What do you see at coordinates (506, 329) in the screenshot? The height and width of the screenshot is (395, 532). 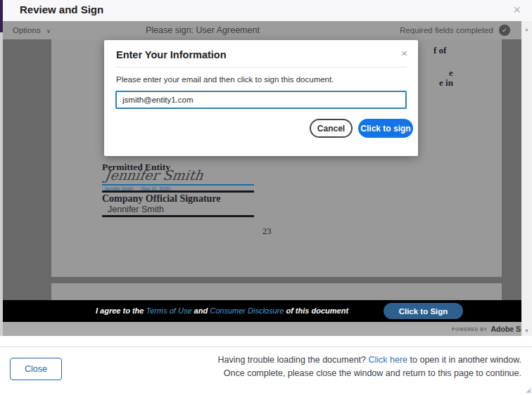 I see `adobe-sign-logo: Adobe Si` at bounding box center [506, 329].